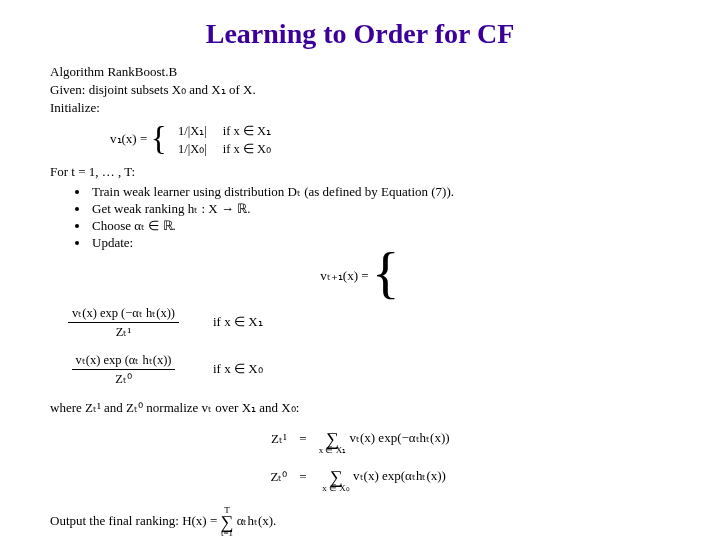  Describe the element at coordinates (247, 131) in the screenshot. I see `init-cond1: if x ∈ X₁` at that location.